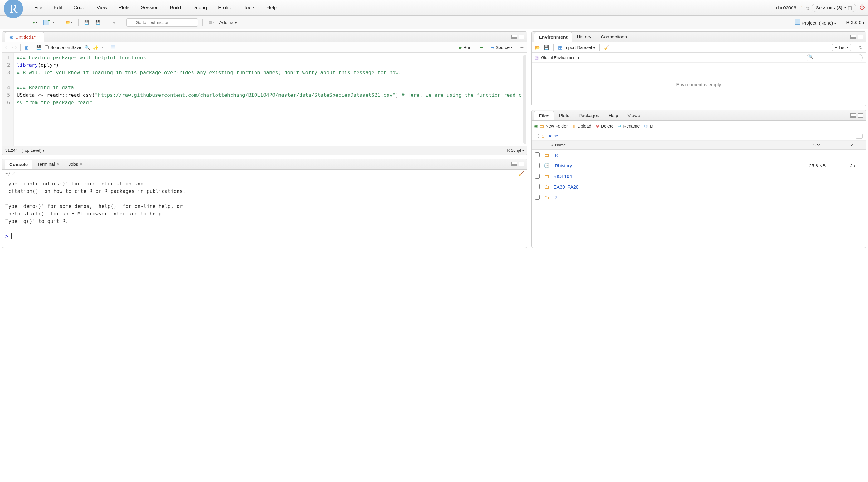 This screenshot has height=482, width=868. I want to click on new-project-button: +▾, so click(49, 22).